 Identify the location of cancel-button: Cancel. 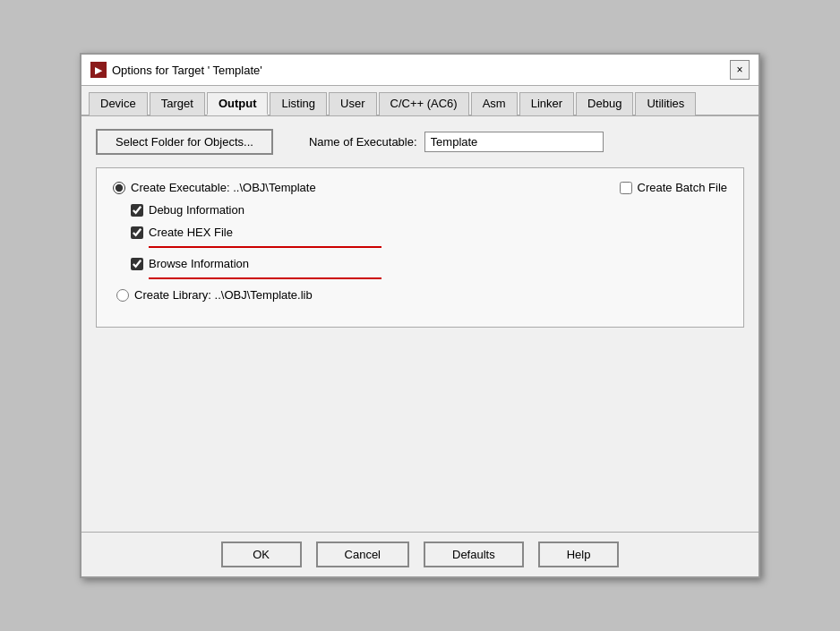
(363, 555).